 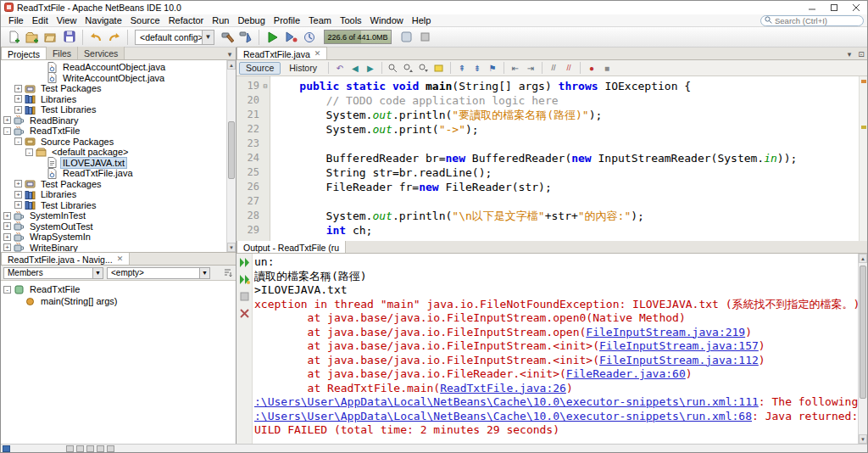 I want to click on scroll-up-icon: ▲, so click(x=231, y=64).